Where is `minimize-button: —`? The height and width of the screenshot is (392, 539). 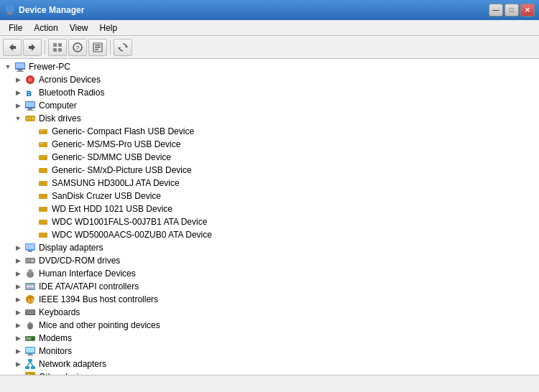 minimize-button: — is located at coordinates (496, 10).